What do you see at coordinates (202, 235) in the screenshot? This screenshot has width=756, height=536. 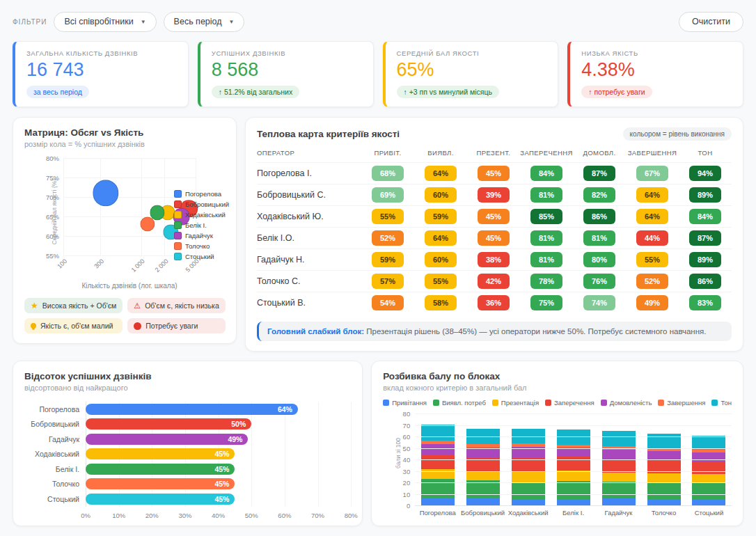 I see `legend-item-Гадайчук: Гадайчук` at bounding box center [202, 235].